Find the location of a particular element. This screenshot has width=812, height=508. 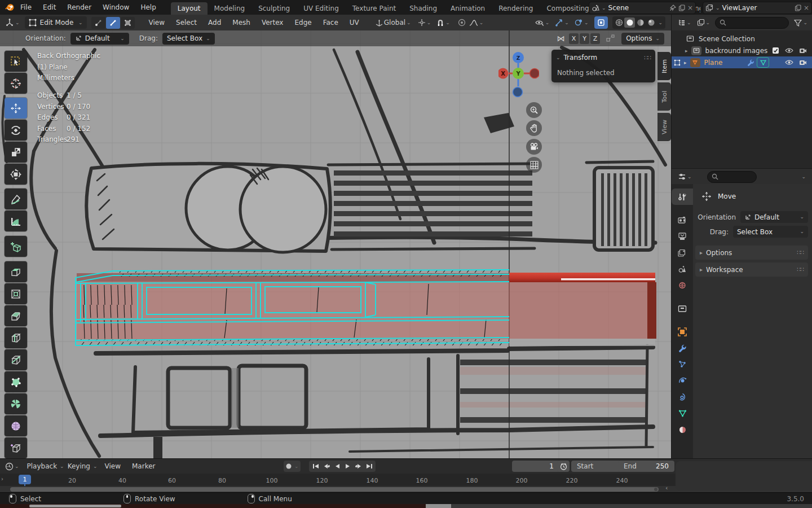

pin-icon is located at coordinates (673, 8).